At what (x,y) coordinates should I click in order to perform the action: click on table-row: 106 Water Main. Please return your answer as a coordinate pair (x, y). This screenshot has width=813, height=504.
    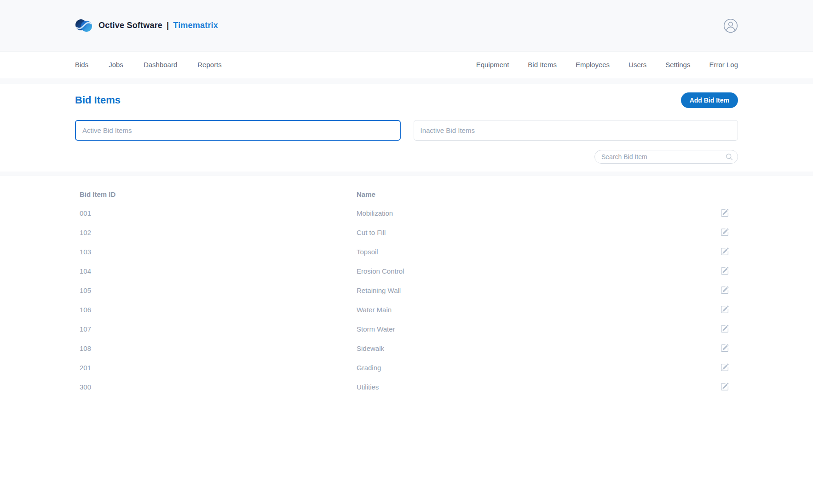
    Looking at the image, I should click on (407, 309).